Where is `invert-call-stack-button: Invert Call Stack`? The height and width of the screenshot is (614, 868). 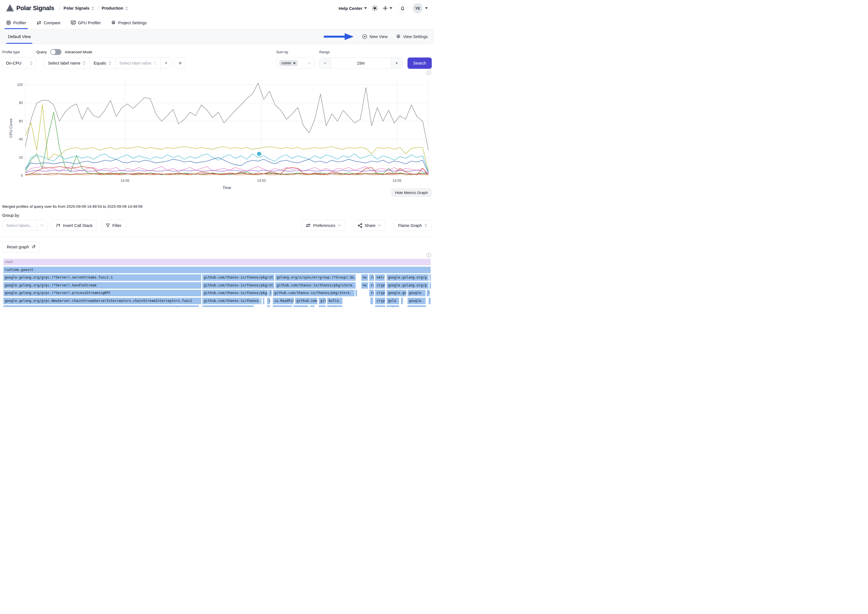
invert-call-stack-button: Invert Call Stack is located at coordinates (74, 225).